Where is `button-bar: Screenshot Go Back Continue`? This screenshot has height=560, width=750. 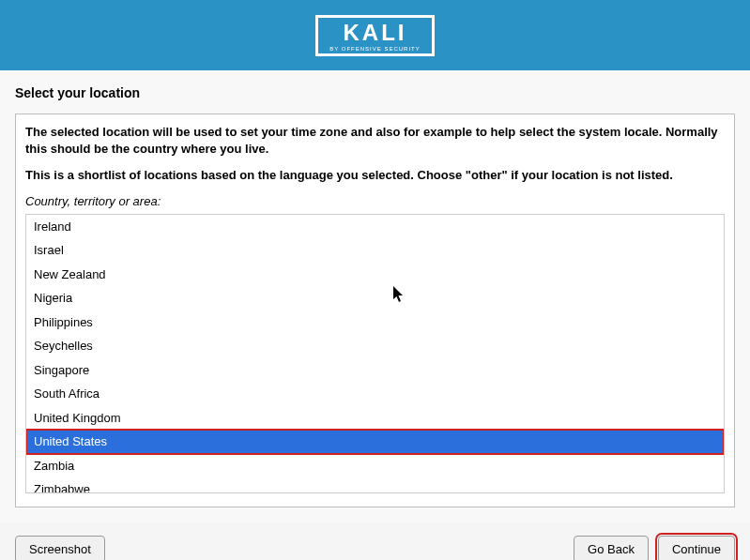
button-bar: Screenshot Go Back Continue is located at coordinates (375, 541).